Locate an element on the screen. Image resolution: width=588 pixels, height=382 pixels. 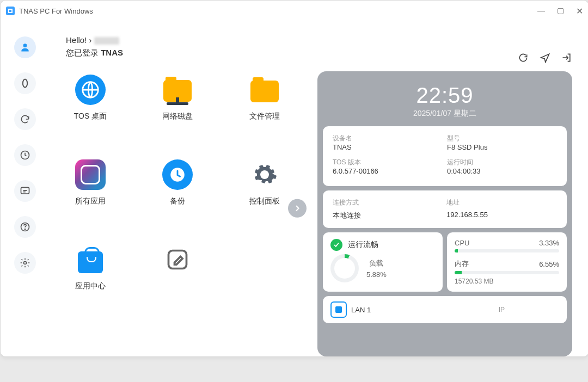
device-card: 设备名 TNAS 型号 F8 SSD Plus TOS 版本 6.0.577-0… is located at coordinates (445, 156).